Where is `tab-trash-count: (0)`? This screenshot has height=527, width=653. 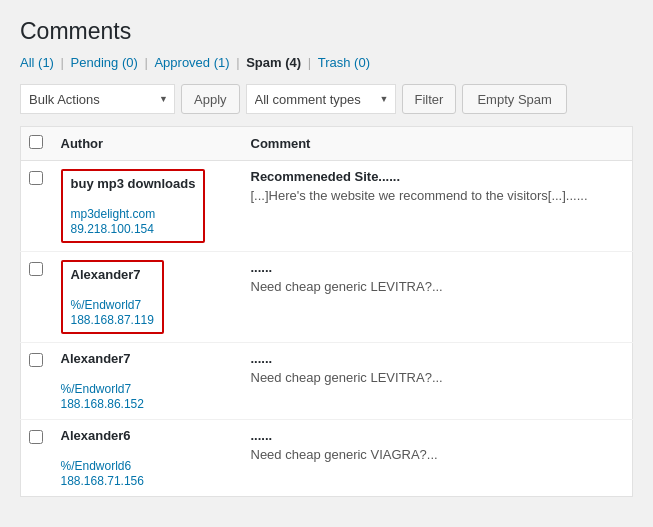 tab-trash-count: (0) is located at coordinates (362, 62).